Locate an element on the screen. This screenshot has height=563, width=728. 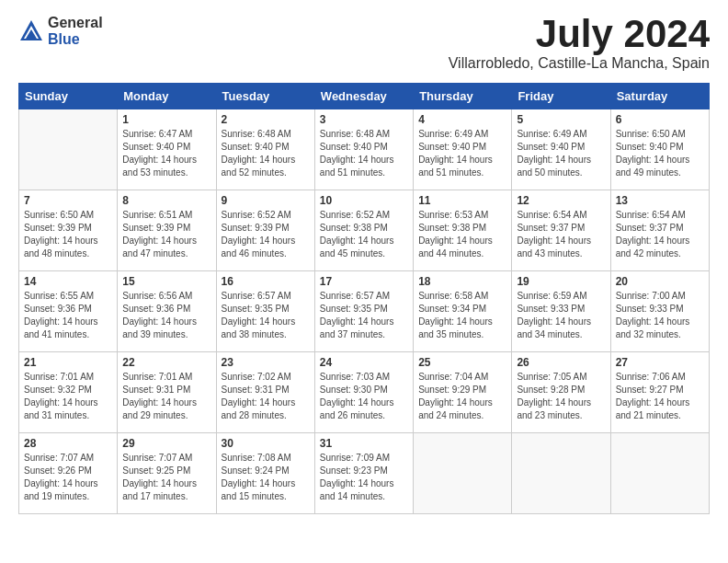
day-number: 20 is located at coordinates (660, 282).